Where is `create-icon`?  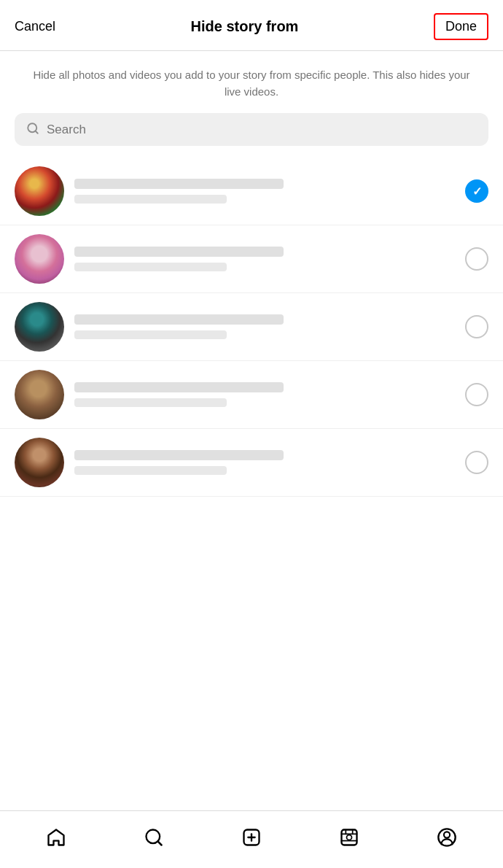 create-icon is located at coordinates (252, 837).